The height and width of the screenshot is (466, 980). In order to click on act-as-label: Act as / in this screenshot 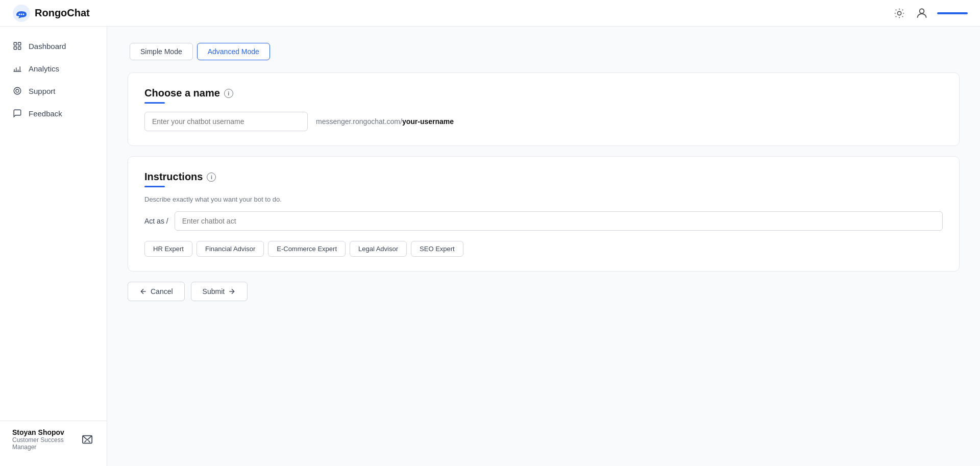, I will do `click(156, 221)`.